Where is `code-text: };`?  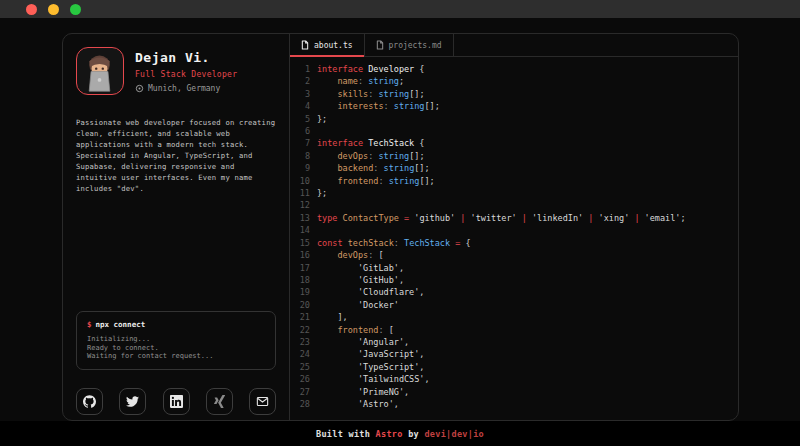 code-text: }; is located at coordinates (322, 193).